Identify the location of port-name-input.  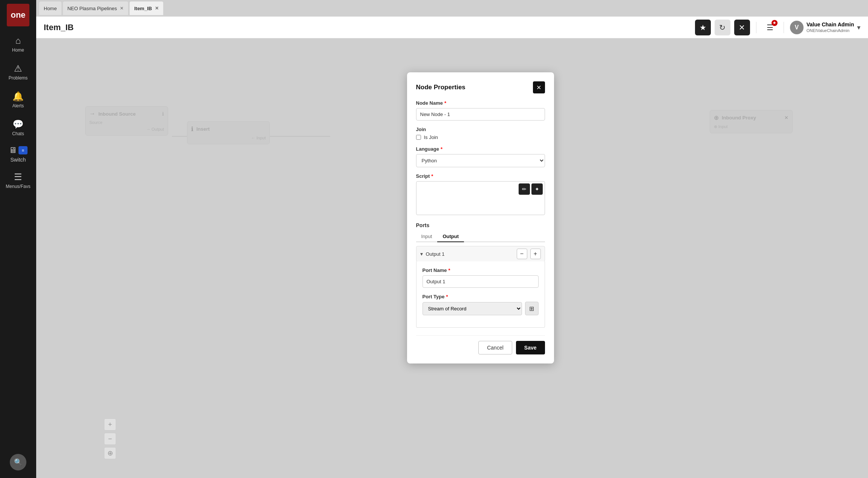
(481, 282).